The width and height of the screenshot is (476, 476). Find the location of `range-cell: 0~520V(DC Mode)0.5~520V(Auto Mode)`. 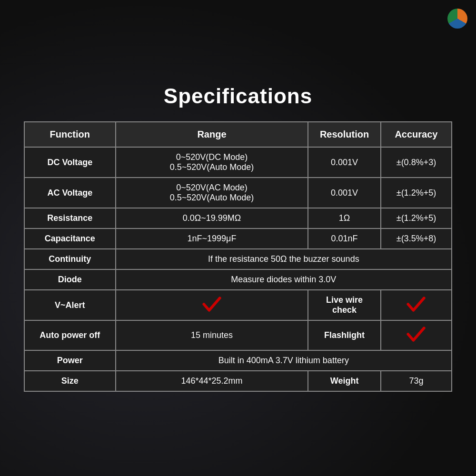

range-cell: 0~520V(DC Mode)0.5~520V(Auto Mode) is located at coordinates (212, 162).